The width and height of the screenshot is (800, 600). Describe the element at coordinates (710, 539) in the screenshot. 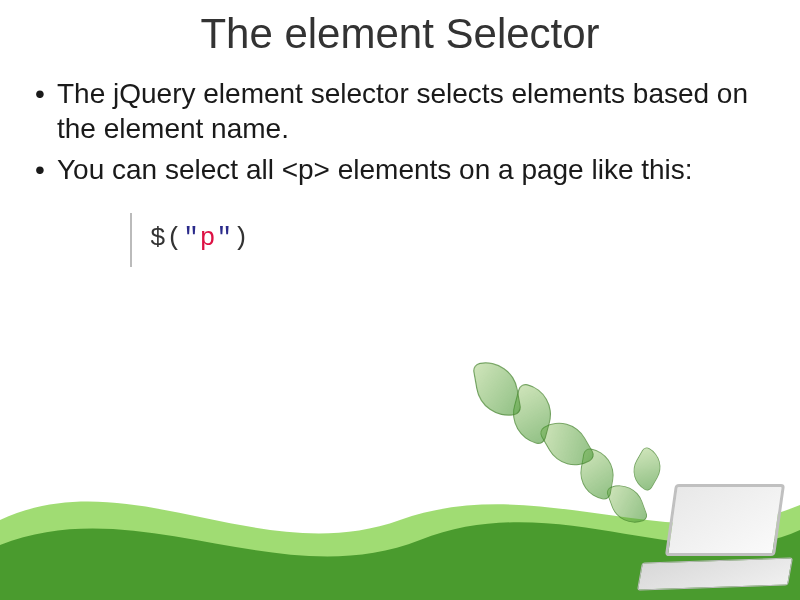

I see `laptop-graphic` at that location.